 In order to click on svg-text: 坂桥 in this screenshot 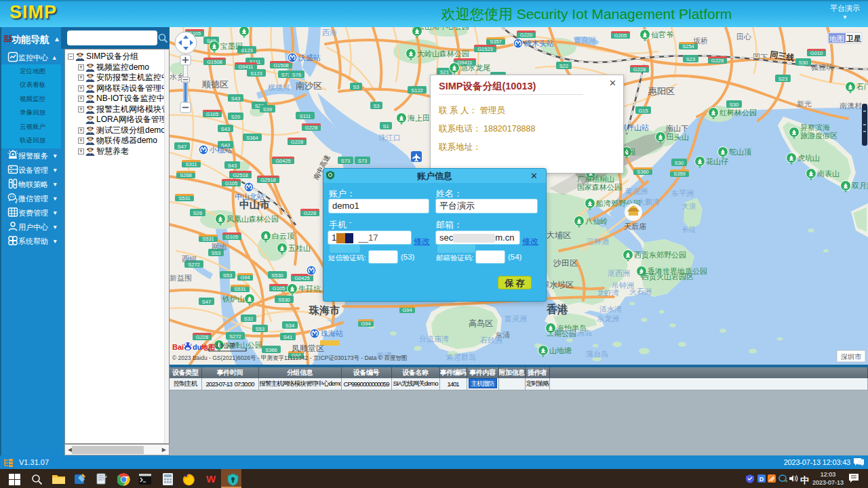, I will do `click(701, 41)`.